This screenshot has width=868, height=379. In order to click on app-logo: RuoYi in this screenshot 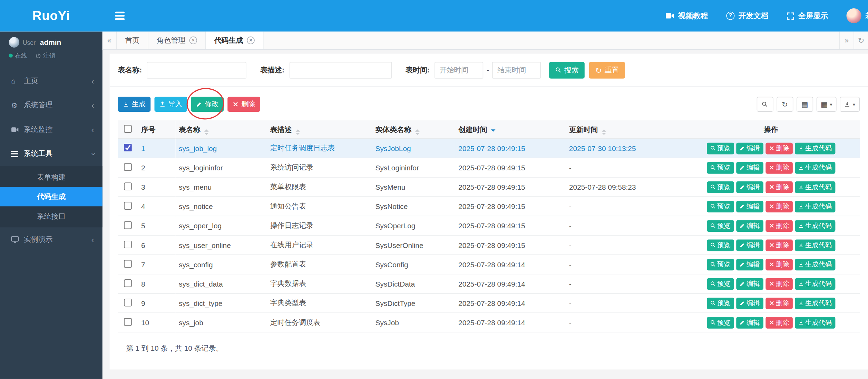, I will do `click(51, 16)`.